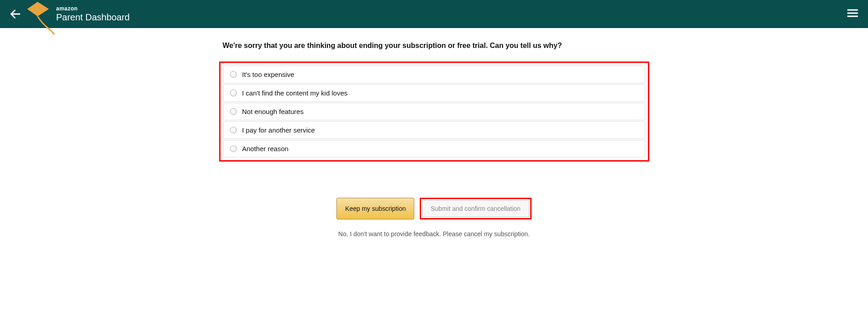 The image size is (868, 319). I want to click on reason-option-too-expensive: It's too expensive, so click(434, 74).